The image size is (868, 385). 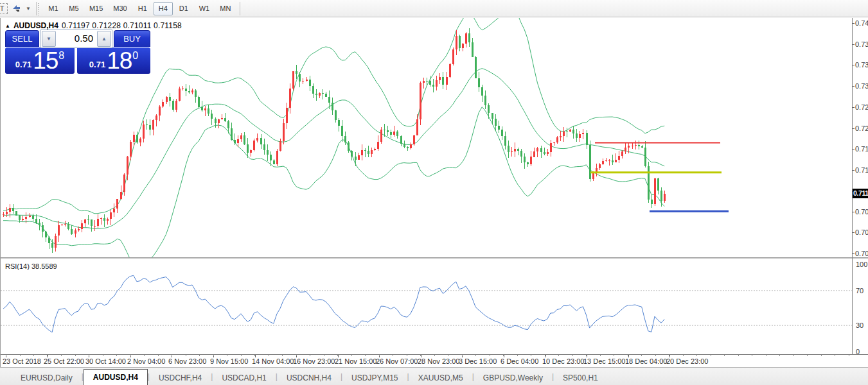 I want to click on chart-tab-usdjpy: USDJPY,M15, so click(x=375, y=377).